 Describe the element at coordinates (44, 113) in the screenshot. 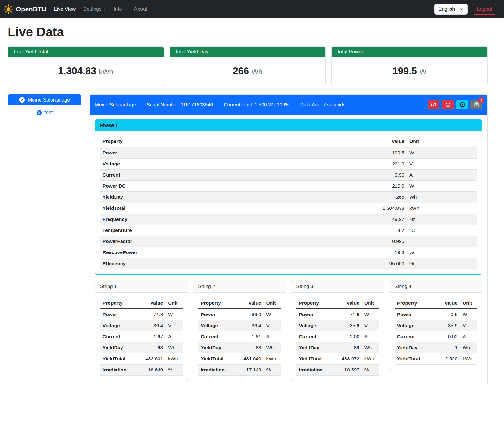

I see `inverter-item-test: test` at that location.